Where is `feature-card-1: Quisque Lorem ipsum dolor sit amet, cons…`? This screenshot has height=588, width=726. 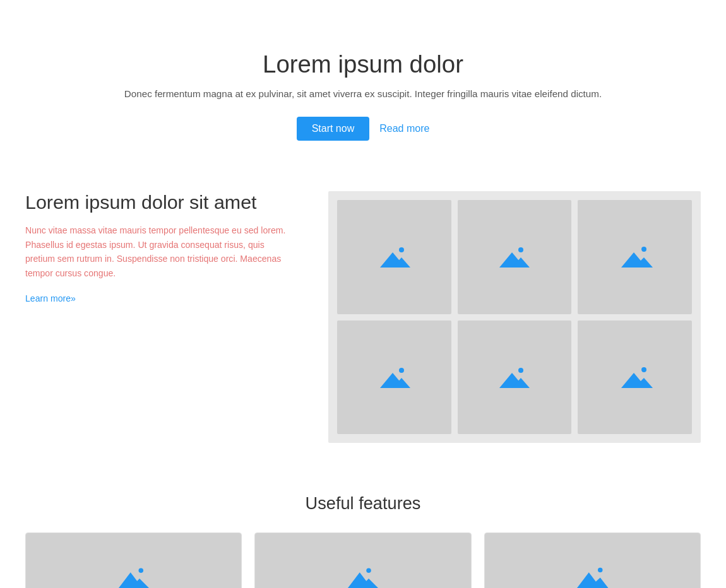 feature-card-1: Quisque Lorem ipsum dolor sit amet, cons… is located at coordinates (134, 560).